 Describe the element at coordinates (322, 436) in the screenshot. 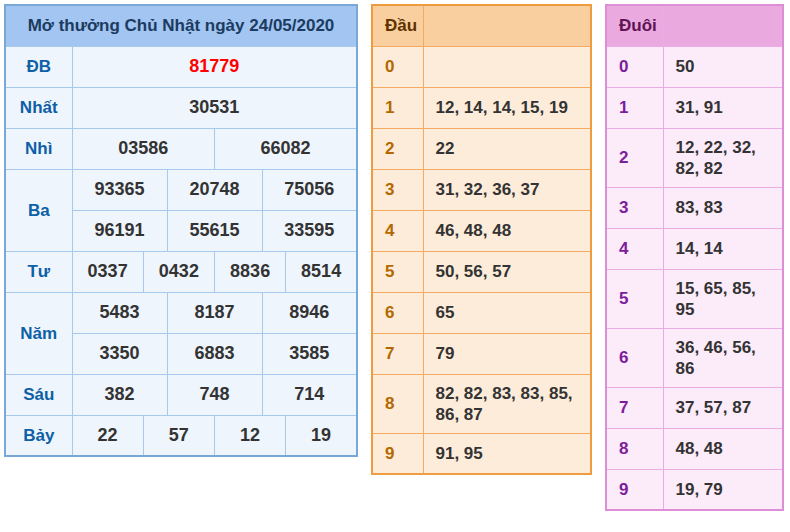

I see `prize-value: 19` at that location.